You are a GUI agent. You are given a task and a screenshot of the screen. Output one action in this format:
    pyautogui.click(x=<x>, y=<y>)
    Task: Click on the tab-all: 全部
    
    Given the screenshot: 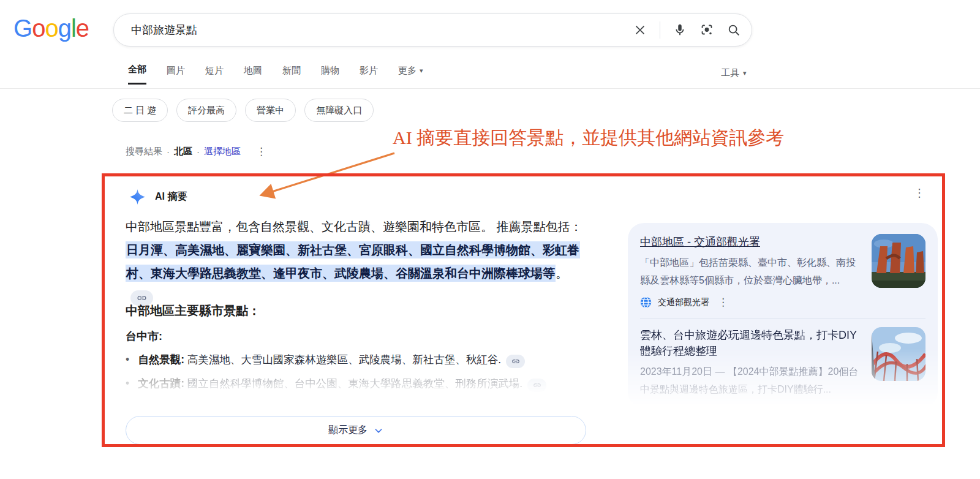 What is the action you would take?
    pyautogui.click(x=137, y=74)
    